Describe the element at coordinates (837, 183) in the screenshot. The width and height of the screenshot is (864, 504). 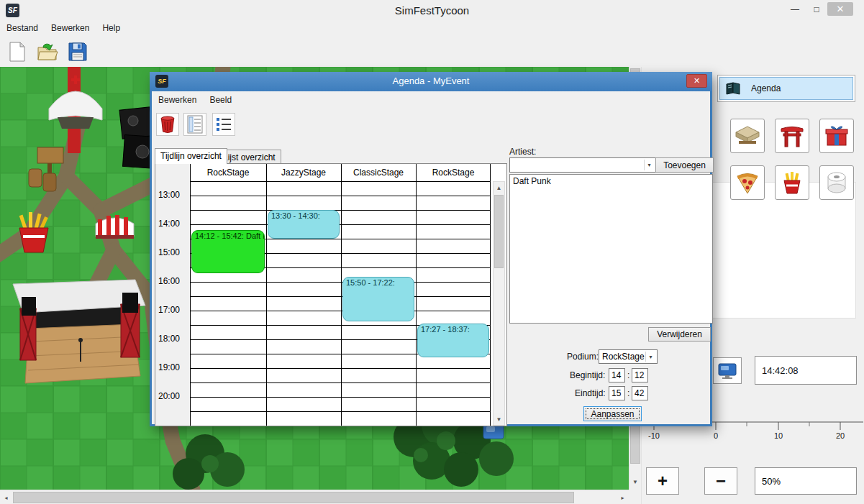
I see `tile-toilet-paper` at that location.